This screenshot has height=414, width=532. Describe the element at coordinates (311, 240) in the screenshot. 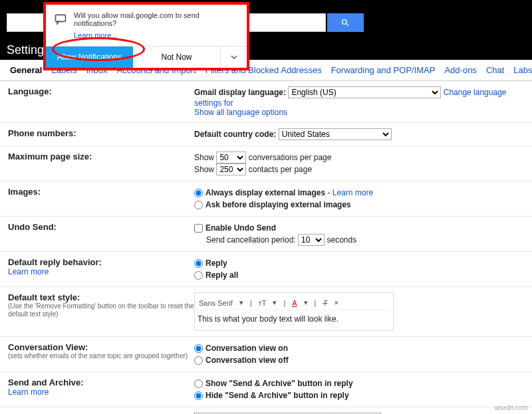

I see `undo-period-select: 10` at that location.